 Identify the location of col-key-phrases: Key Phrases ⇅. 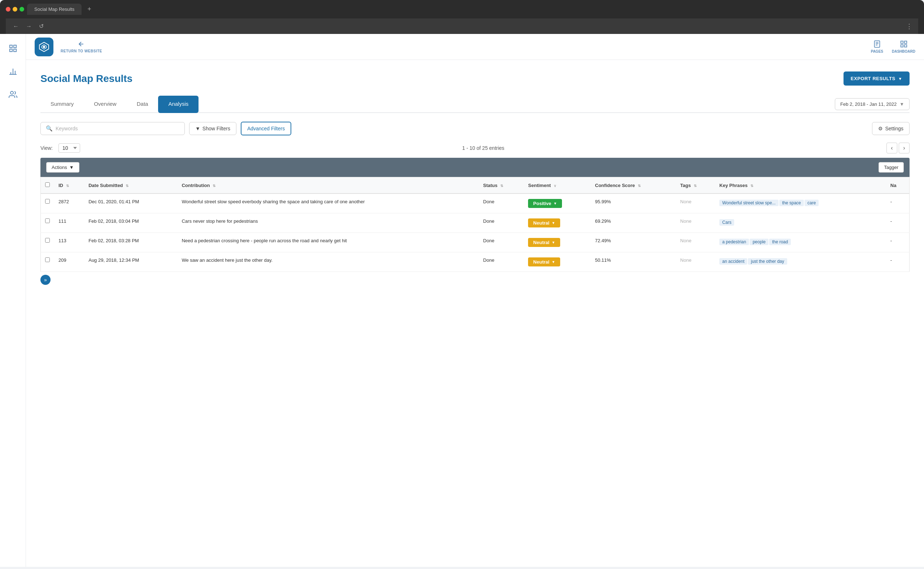
(801, 186).